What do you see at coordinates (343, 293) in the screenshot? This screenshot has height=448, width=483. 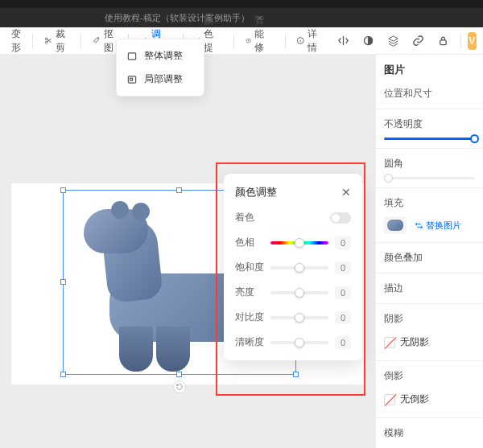 I see `brightness-value: 0` at bounding box center [343, 293].